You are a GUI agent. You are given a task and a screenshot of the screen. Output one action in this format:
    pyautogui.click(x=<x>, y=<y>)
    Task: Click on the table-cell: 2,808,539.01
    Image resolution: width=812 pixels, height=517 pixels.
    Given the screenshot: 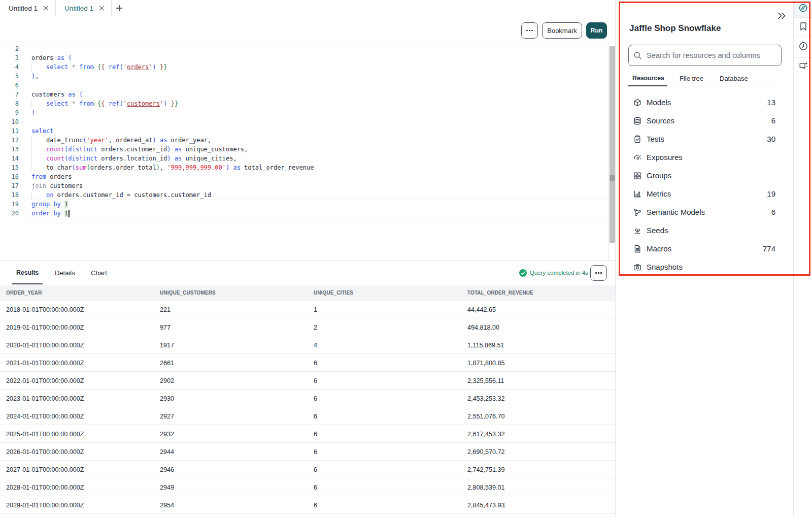 What is the action you would take?
    pyautogui.click(x=486, y=488)
    